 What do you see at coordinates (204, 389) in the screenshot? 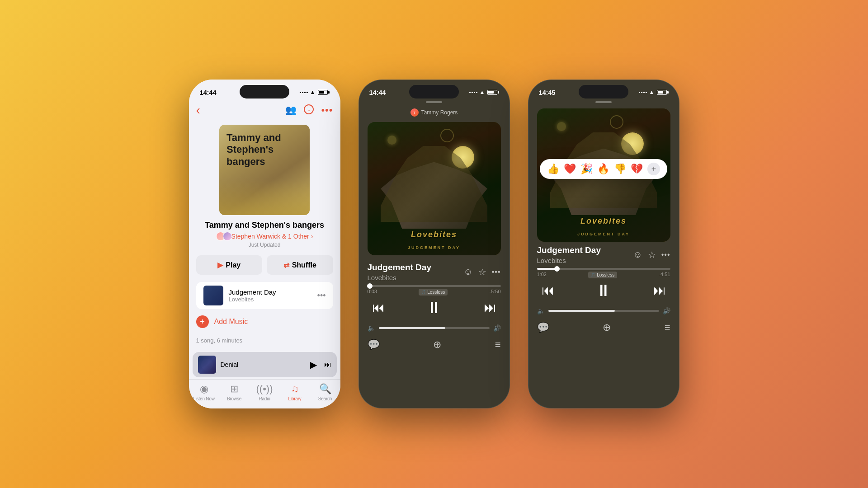
I see `listen-now-icon: ◉` at bounding box center [204, 389].